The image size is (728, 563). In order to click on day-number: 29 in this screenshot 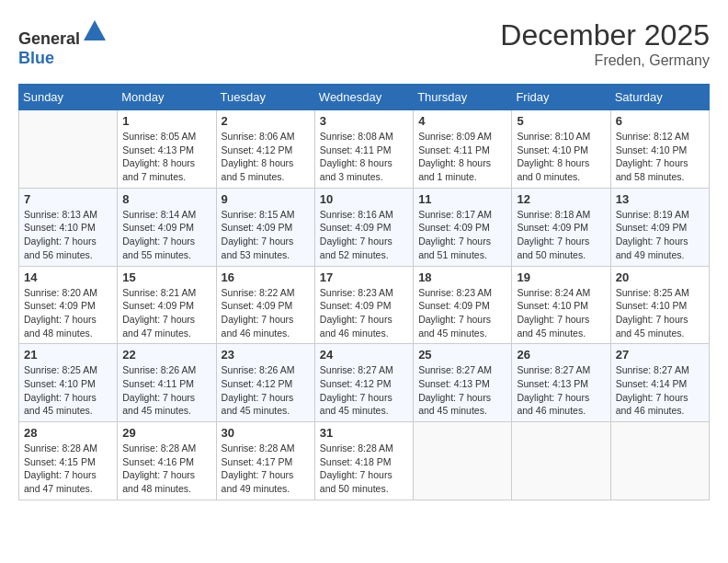, I will do `click(166, 432)`.